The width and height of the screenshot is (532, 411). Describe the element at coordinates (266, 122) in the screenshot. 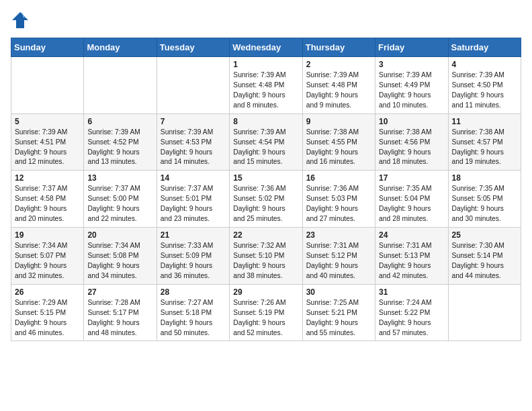

I see `day-number: 8` at that location.